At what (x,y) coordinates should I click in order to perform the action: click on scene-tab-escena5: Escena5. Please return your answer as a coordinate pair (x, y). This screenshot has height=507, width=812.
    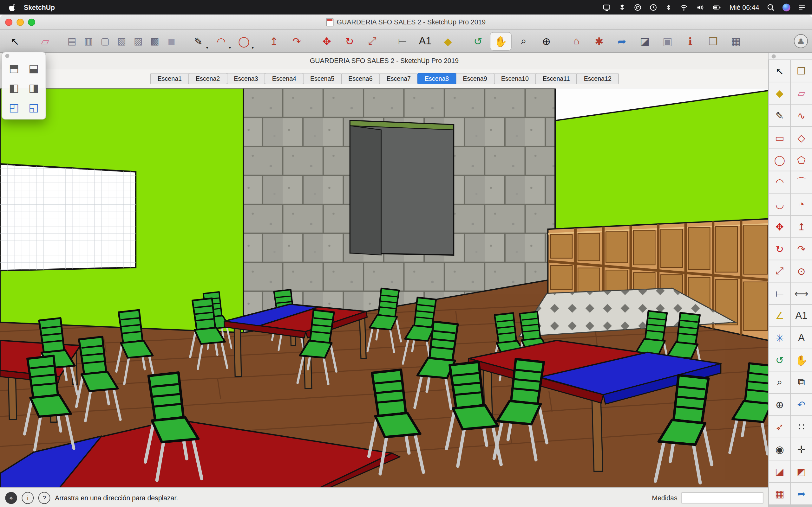
    Looking at the image, I should click on (322, 78).